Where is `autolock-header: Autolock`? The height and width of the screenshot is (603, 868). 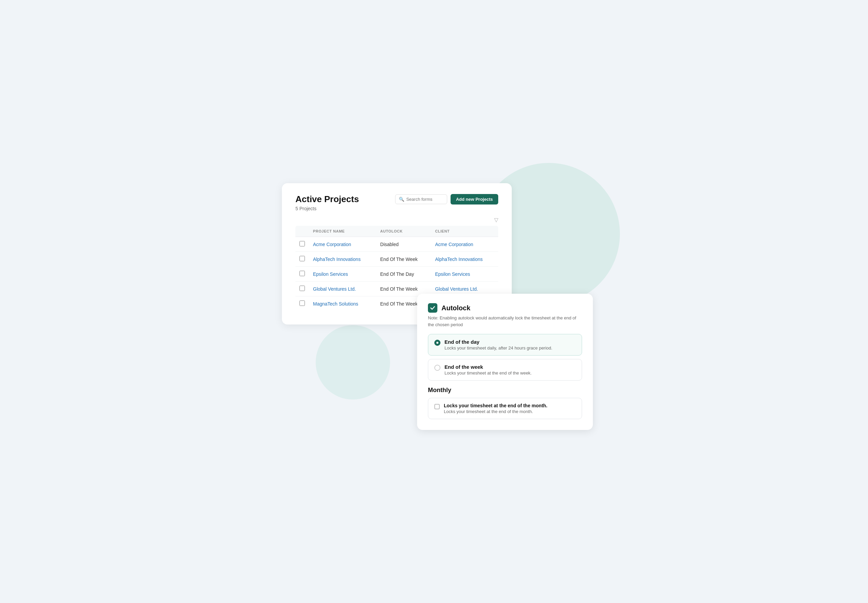
autolock-header: Autolock is located at coordinates (505, 308).